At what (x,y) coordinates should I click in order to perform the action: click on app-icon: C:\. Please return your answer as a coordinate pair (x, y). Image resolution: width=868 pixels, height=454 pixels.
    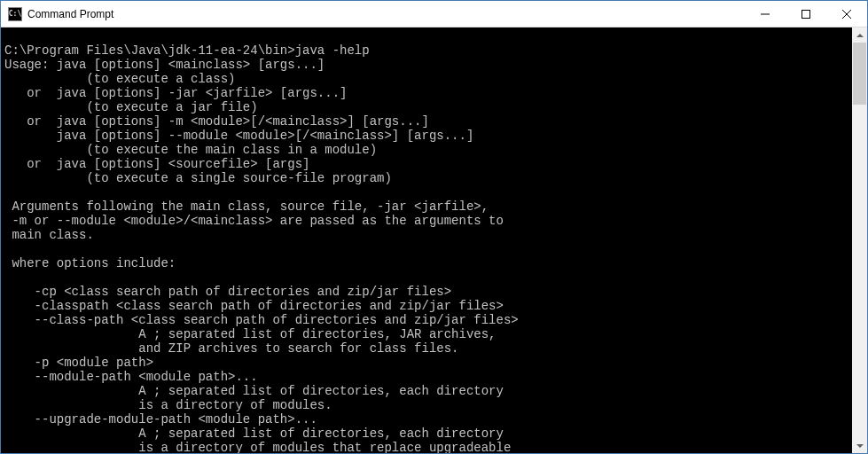
    Looking at the image, I should click on (15, 14).